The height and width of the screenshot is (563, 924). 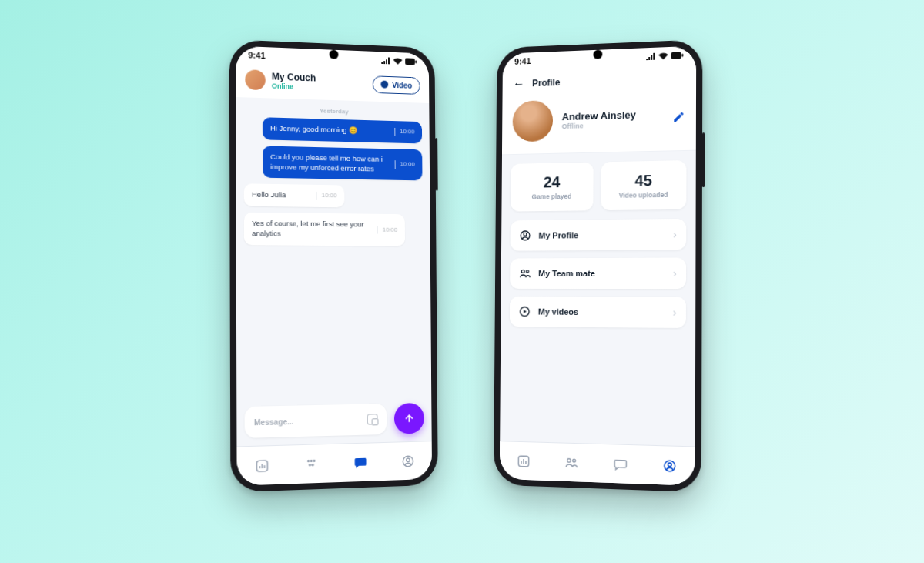 What do you see at coordinates (602, 234) in the screenshot?
I see `menu-label: My Profile` at bounding box center [602, 234].